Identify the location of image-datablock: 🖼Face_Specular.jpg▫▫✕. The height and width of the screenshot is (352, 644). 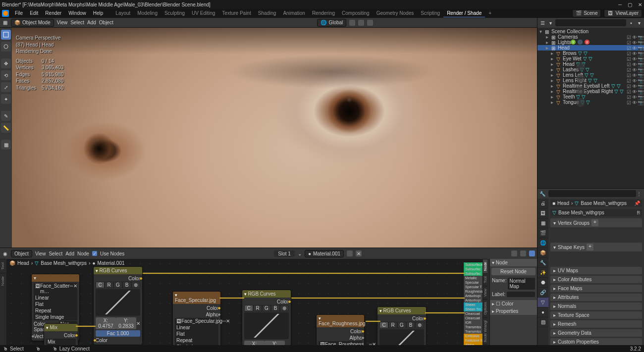
(197, 321).